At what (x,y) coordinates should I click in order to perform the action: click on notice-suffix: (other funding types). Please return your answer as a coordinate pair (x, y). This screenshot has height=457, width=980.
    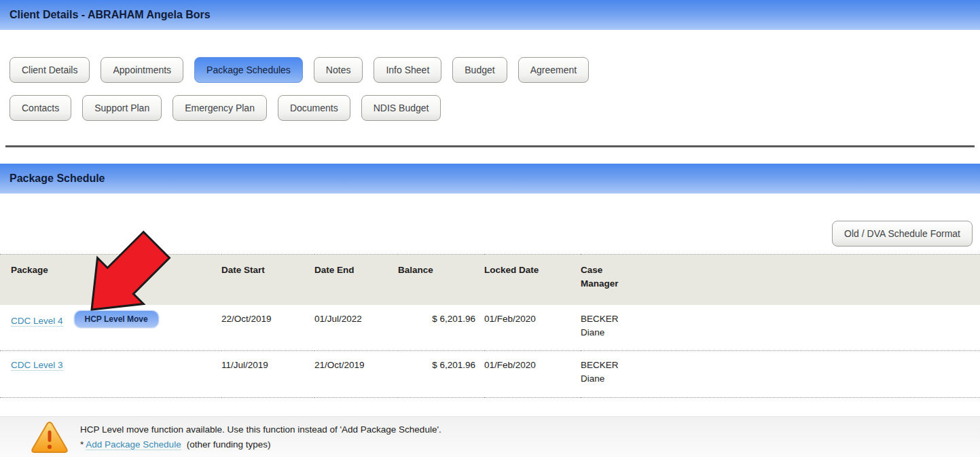
    Looking at the image, I should click on (229, 444).